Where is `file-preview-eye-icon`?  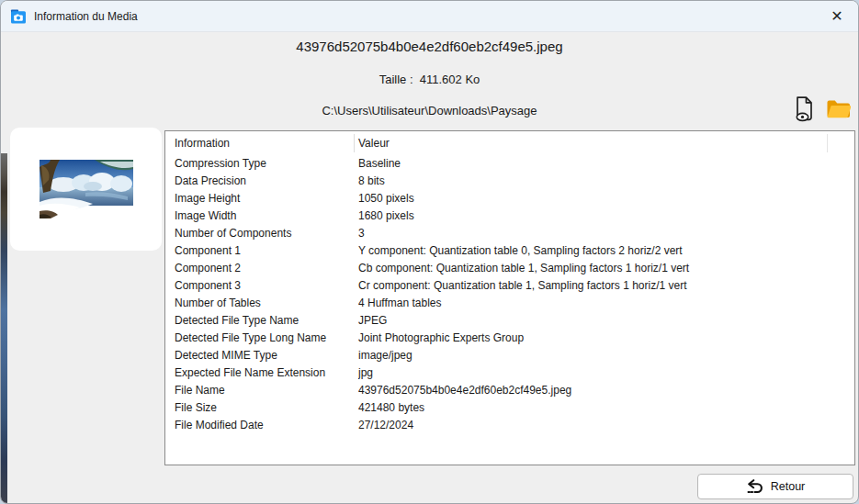 file-preview-eye-icon is located at coordinates (804, 109).